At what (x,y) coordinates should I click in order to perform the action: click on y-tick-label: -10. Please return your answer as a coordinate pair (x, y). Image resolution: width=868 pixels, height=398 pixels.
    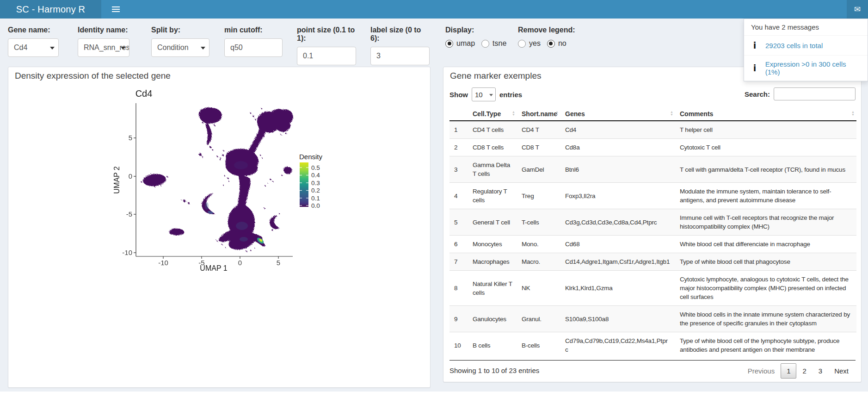
    Looking at the image, I should click on (127, 253).